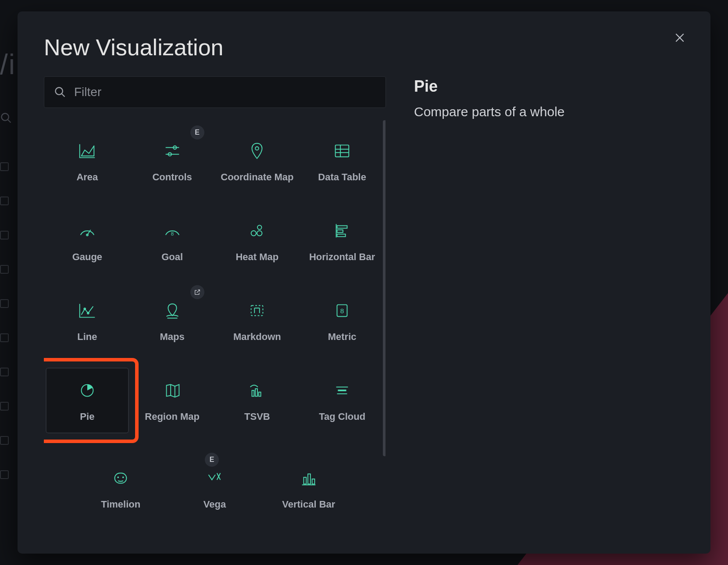 The image size is (728, 565). What do you see at coordinates (215, 504) in the screenshot?
I see `viz-item-label: Vega` at bounding box center [215, 504].